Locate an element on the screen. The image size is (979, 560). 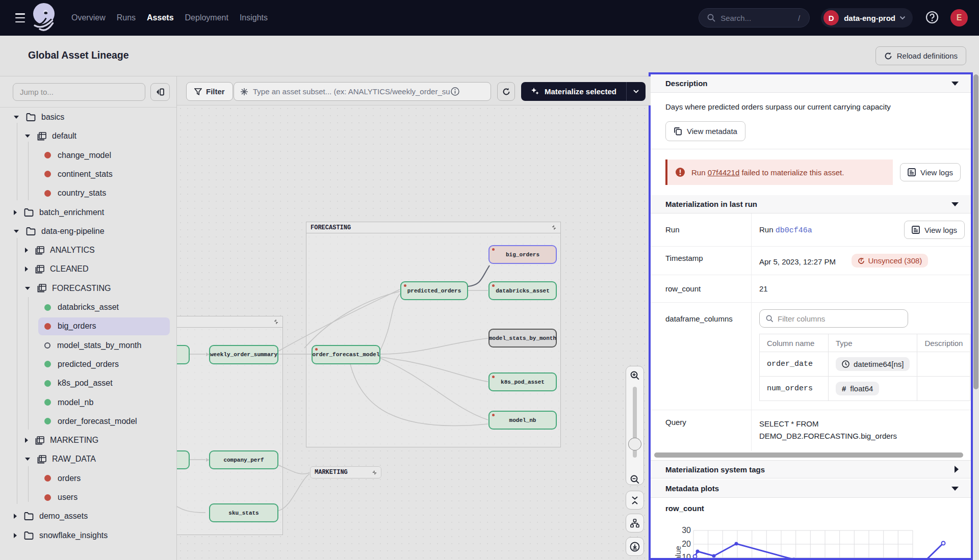
svg-text: Value is located at coordinates (678, 552).